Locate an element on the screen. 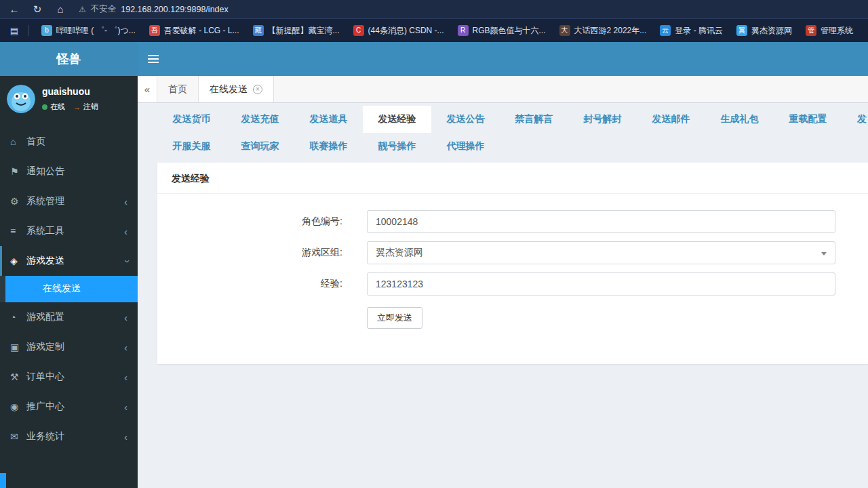  function-tab-active: 发送经验 is located at coordinates (397, 119).